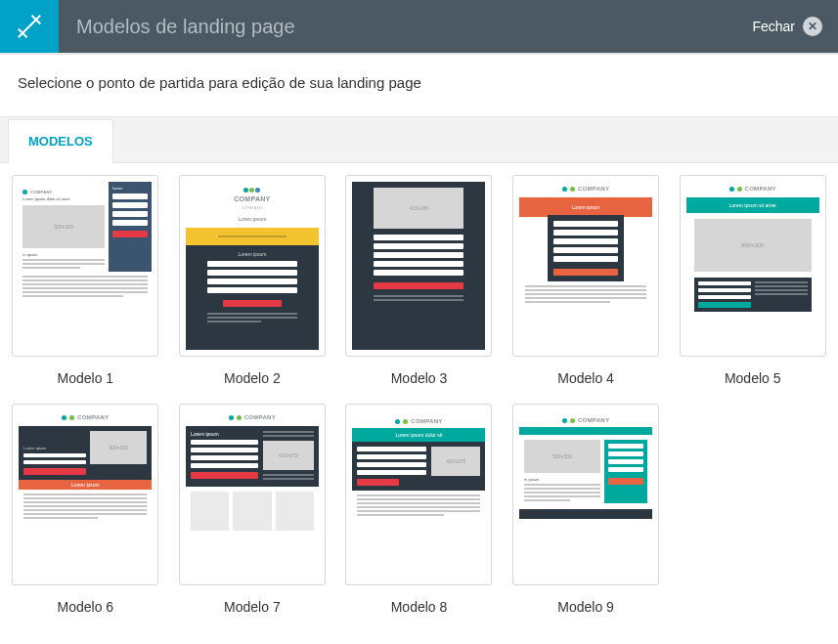  Describe the element at coordinates (419, 266) in the screenshot. I see `template-thumb: 410×280` at that location.